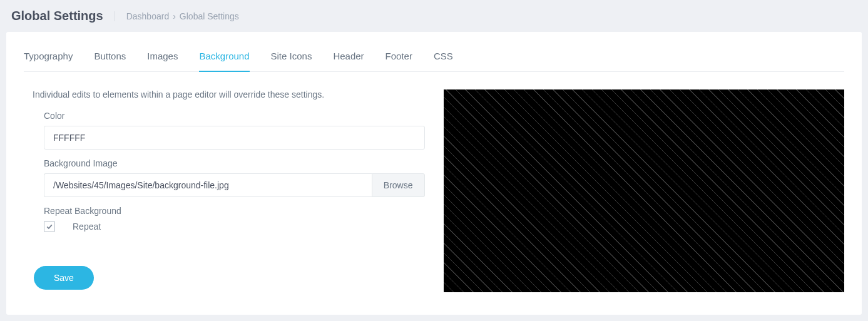 Image resolution: width=868 pixels, height=321 pixels. I want to click on tab-site-icons: Site Icons, so click(292, 59).